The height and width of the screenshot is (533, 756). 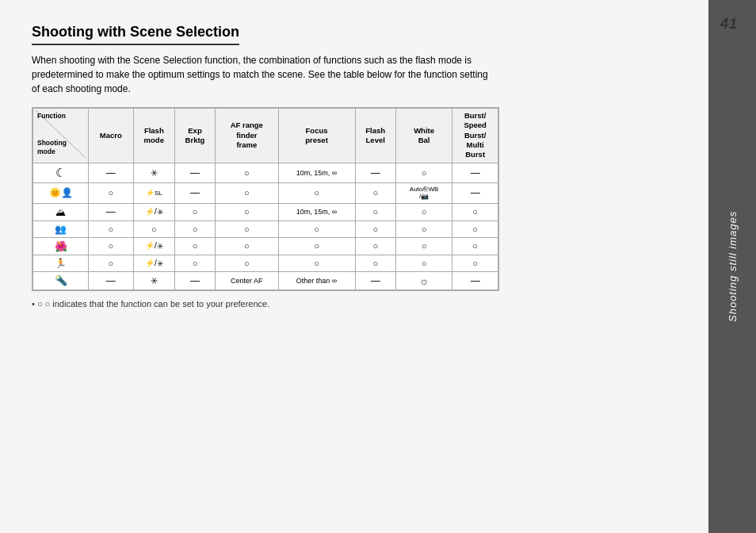 I want to click on cell: ☼, so click(x=423, y=281).